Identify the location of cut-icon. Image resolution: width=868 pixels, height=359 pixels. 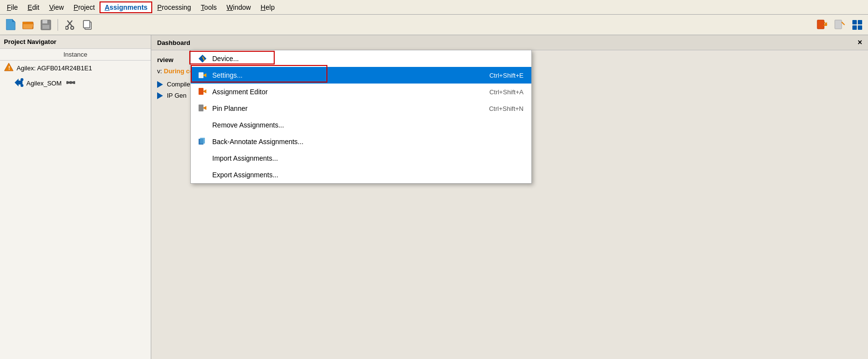
(70, 25).